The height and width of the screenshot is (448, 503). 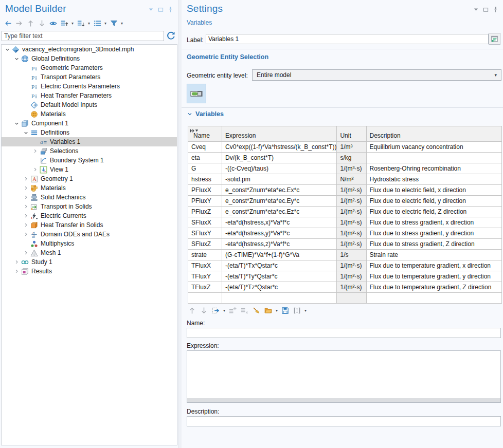 I want to click on cell-name: TFluxX, so click(x=205, y=266).